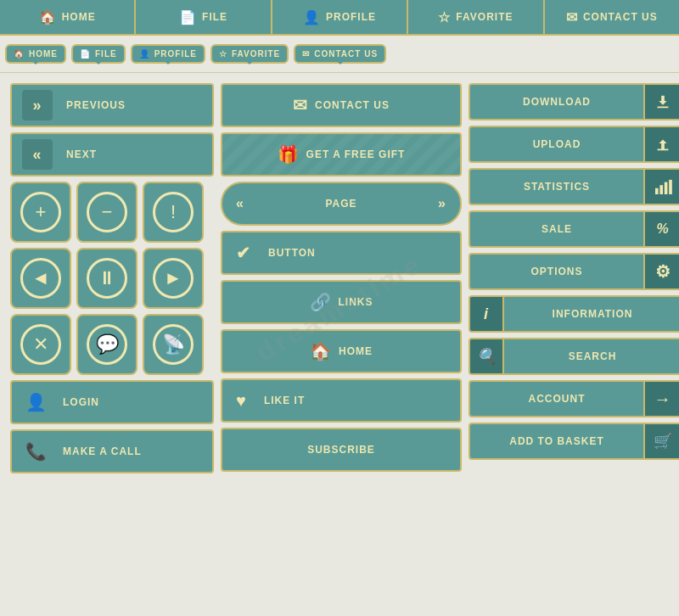 The width and height of the screenshot is (679, 616). I want to click on download-button: DOWNLOAD, so click(574, 102).